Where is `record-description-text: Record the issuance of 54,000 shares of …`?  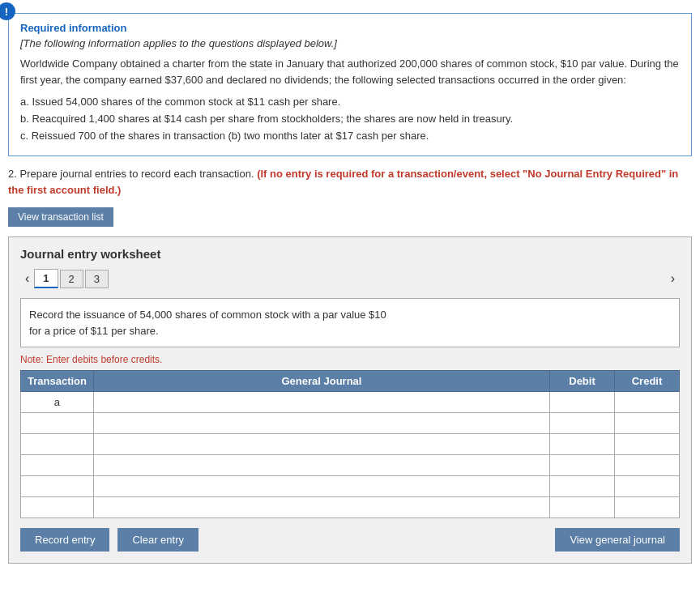 record-description-text: Record the issuance of 54,000 shares of … is located at coordinates (207, 322).